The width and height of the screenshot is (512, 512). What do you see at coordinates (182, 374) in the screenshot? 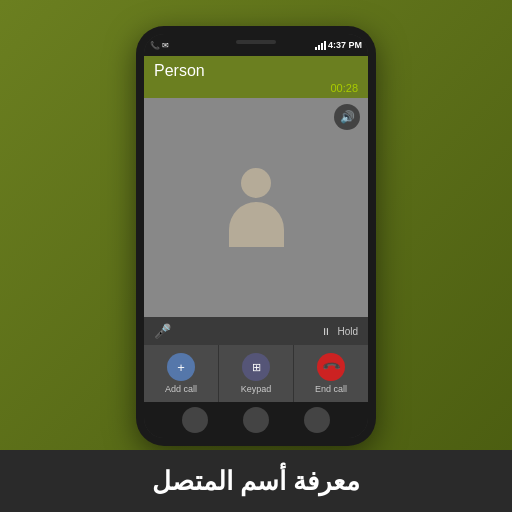
I see `add-call-button: + Add call` at bounding box center [182, 374].